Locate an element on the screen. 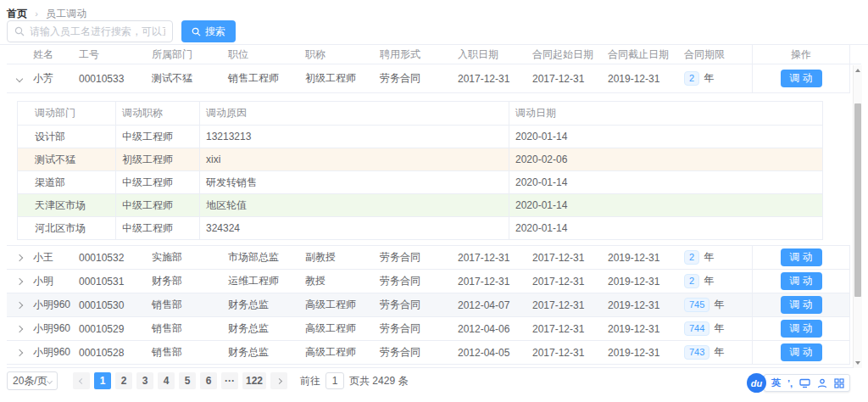 The height and width of the screenshot is (402, 868). search-input-wrap is located at coordinates (90, 31).